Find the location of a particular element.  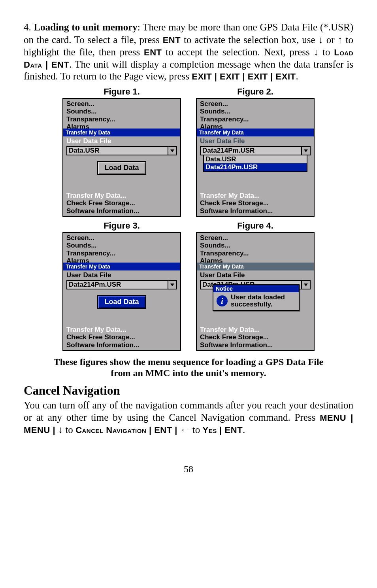

notice-title: Notice is located at coordinates (256, 289).